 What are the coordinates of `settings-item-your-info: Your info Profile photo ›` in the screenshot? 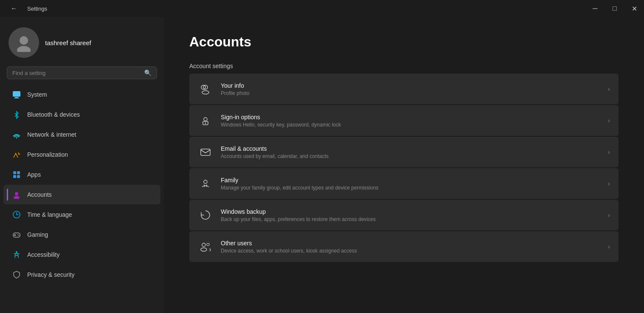 It's located at (404, 89).